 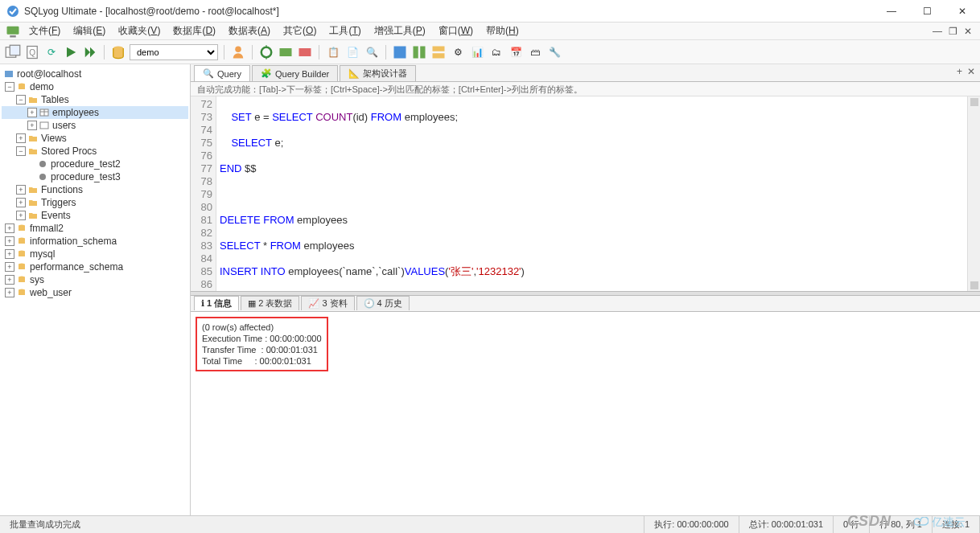 What do you see at coordinates (314, 304) in the screenshot?
I see `profile-icon: 📈` at bounding box center [314, 304].